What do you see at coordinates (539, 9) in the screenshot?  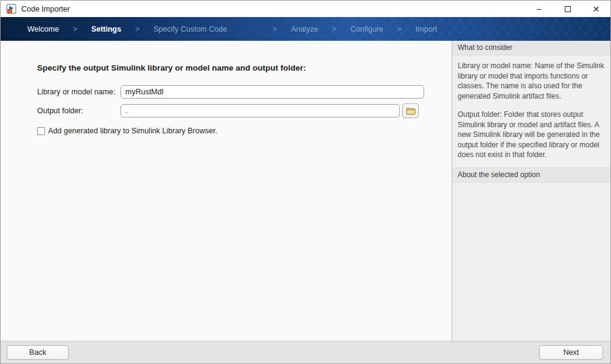 I see `minimize-icon: –` at bounding box center [539, 9].